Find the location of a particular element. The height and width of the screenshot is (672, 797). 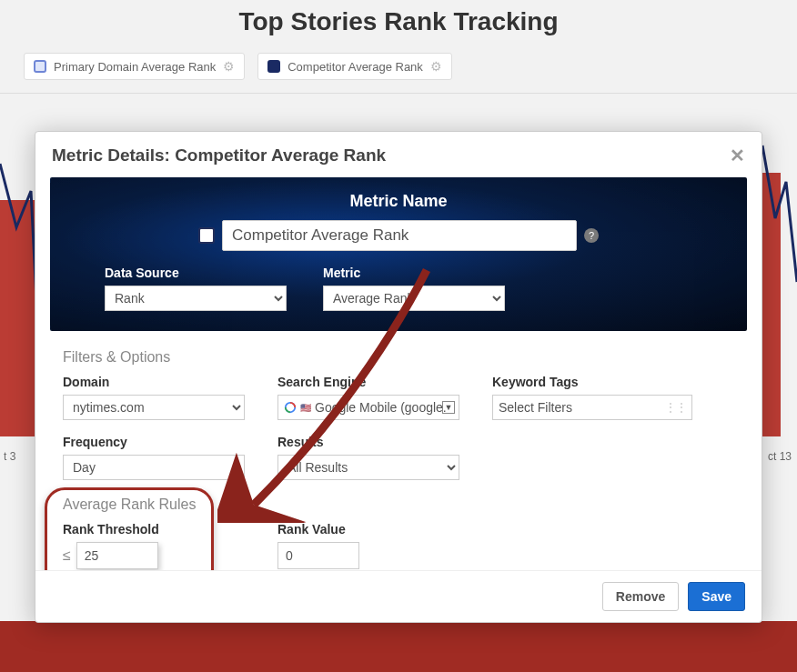

help-icon: ? is located at coordinates (591, 236).